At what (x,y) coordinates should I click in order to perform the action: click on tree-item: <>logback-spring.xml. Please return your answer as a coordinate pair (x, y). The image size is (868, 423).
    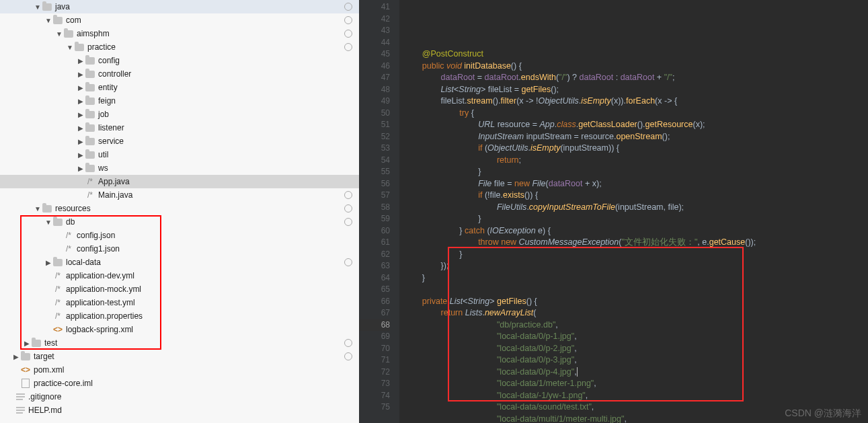
    Looking at the image, I should click on (180, 330).